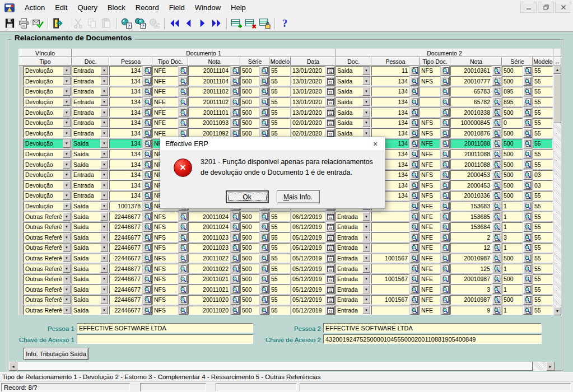 The width and height of the screenshot is (573, 392). What do you see at coordinates (90, 248) in the screenshot?
I see `combo-doc1: Saída▼` at bounding box center [90, 248].